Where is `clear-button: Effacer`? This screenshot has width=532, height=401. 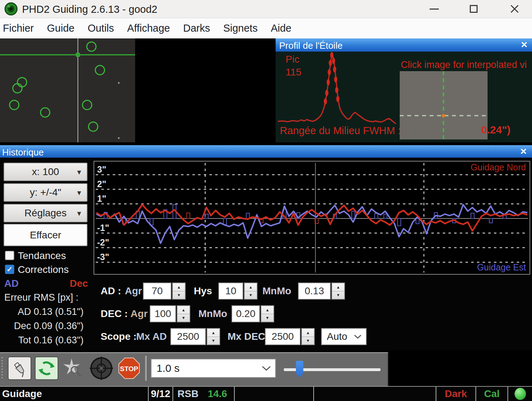 clear-button: Effacer is located at coordinates (46, 235).